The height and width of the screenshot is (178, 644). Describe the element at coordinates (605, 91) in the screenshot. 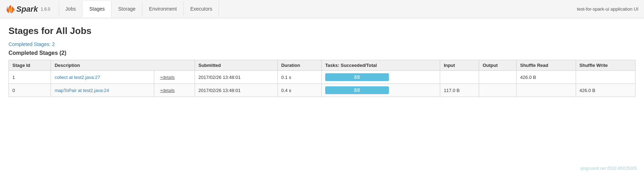

I see `cell-shuffle-write: 426.0 B` at that location.